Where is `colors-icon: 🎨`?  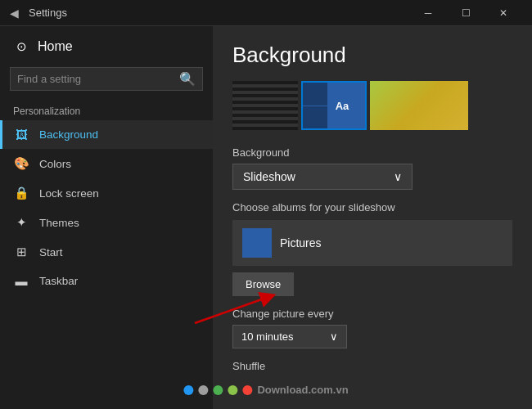
colors-icon: 🎨 is located at coordinates (21, 164).